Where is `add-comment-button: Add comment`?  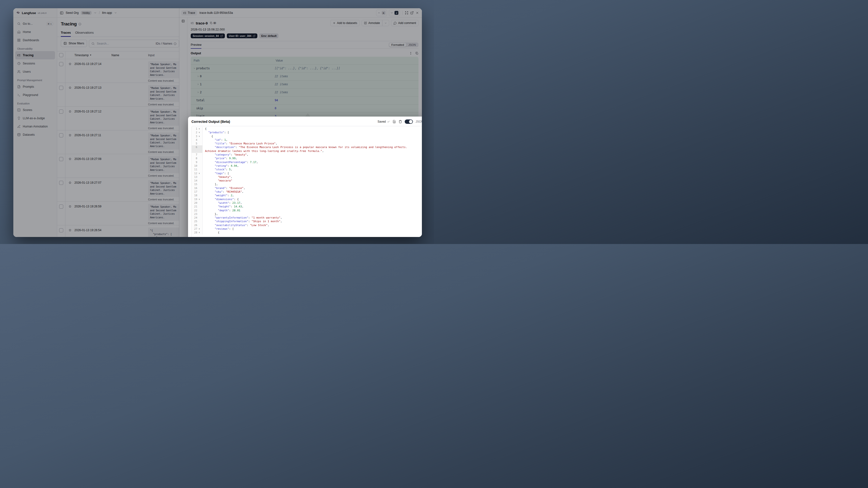
add-comment-button: Add comment is located at coordinates (405, 23).